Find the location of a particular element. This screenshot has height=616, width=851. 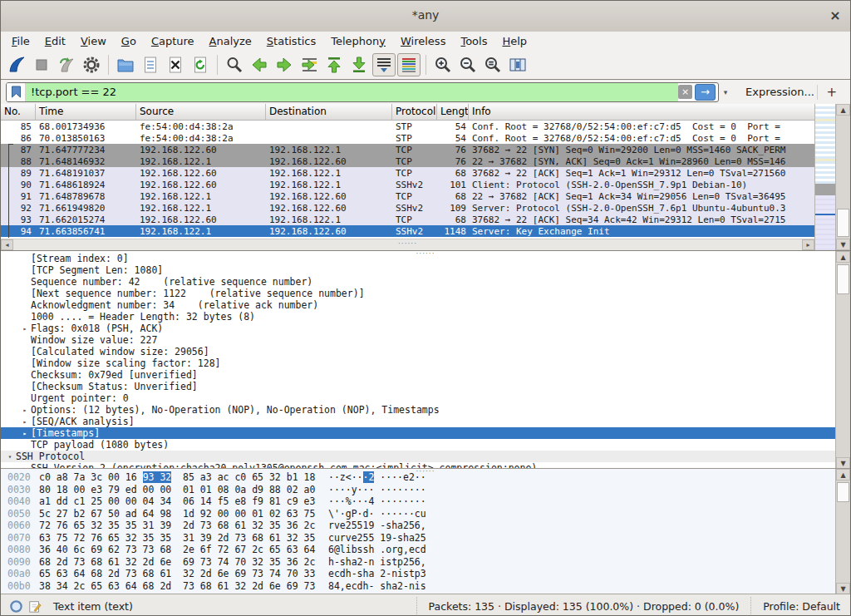

capture-options-button is located at coordinates (91, 65).